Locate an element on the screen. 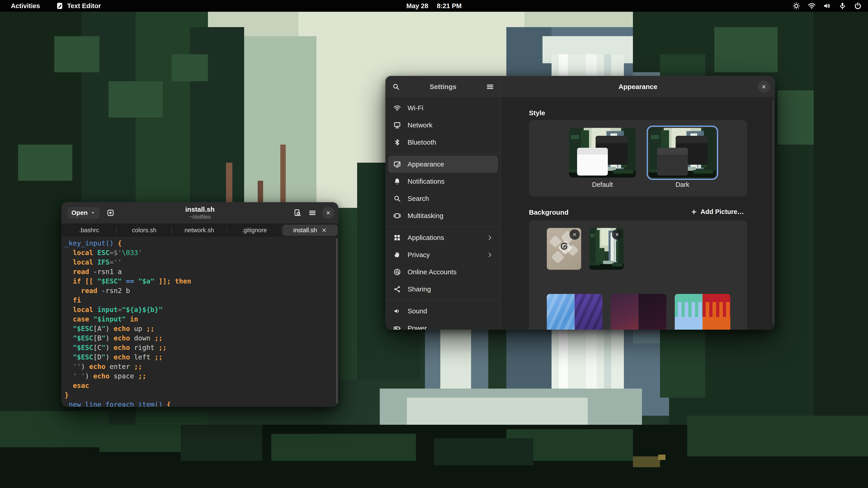 The height and width of the screenshot is (488, 868). tab-label: network.sh is located at coordinates (199, 230).